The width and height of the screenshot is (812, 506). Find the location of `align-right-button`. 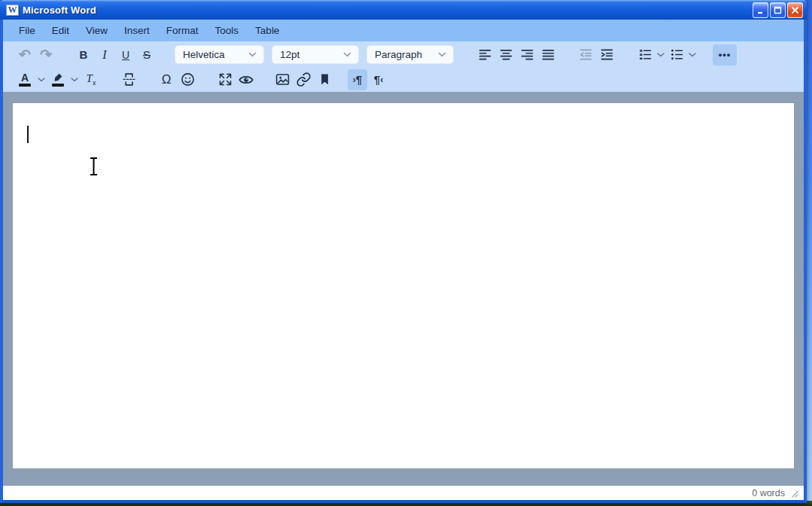

align-right-button is located at coordinates (527, 55).